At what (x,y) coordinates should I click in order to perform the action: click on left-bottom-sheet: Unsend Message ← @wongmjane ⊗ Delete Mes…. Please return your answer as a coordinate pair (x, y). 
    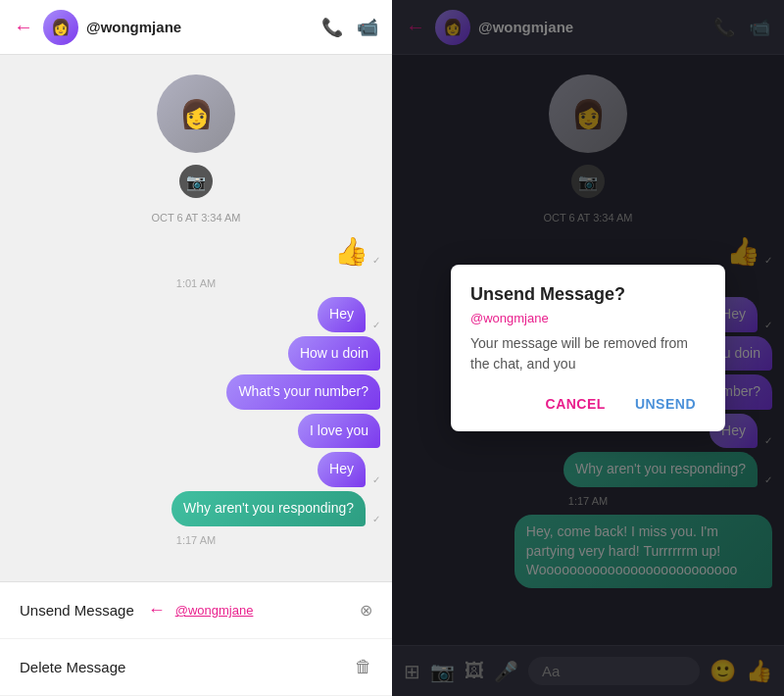
    Looking at the image, I should click on (196, 639).